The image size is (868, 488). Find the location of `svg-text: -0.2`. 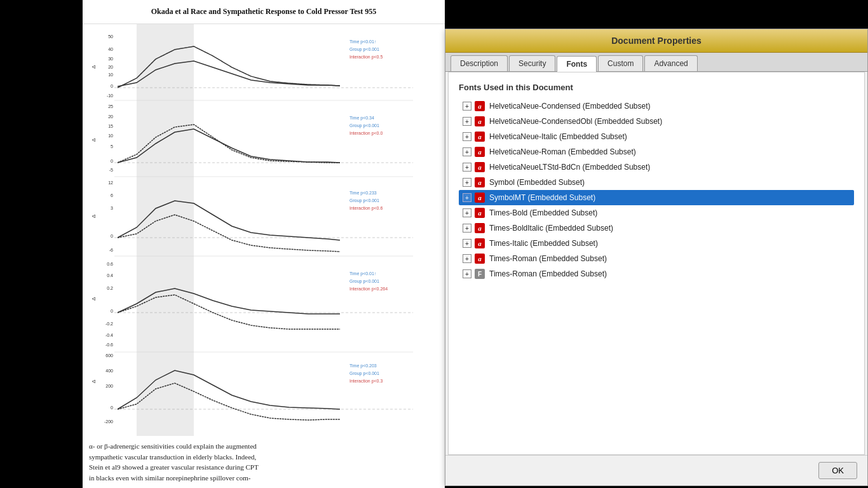

svg-text: -0.2 is located at coordinates (109, 324).